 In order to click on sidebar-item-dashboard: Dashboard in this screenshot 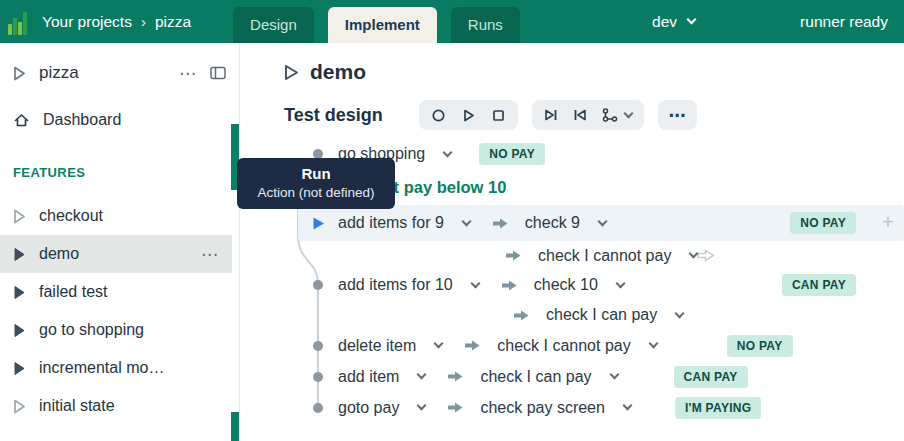, I will do `click(120, 120)`.